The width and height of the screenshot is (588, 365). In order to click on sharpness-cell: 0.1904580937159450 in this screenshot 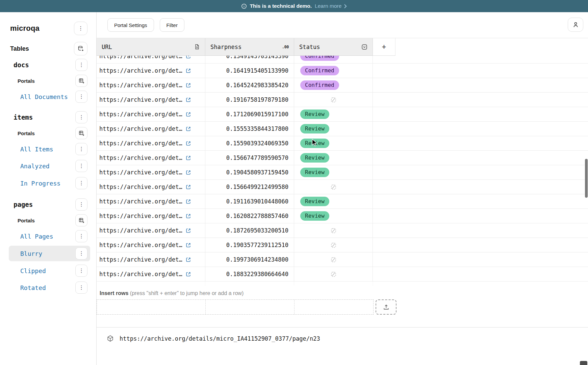, I will do `click(250, 172)`.